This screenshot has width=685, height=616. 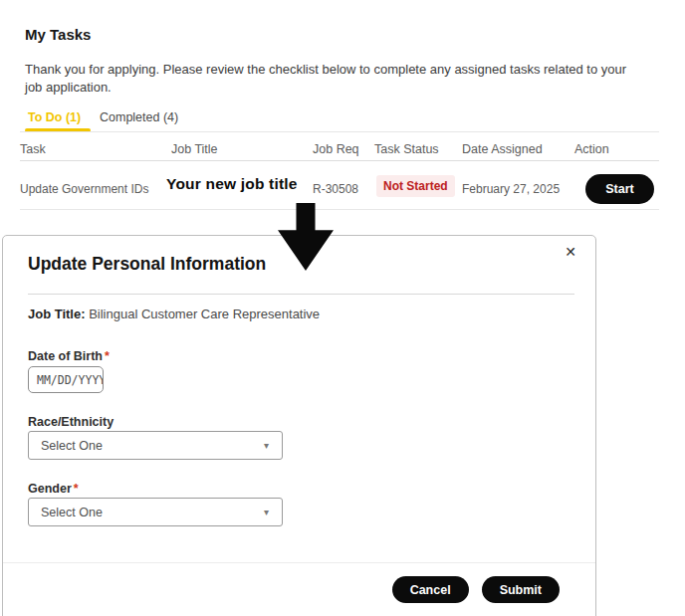 What do you see at coordinates (521, 589) in the screenshot?
I see `submit-button: Submit` at bounding box center [521, 589].